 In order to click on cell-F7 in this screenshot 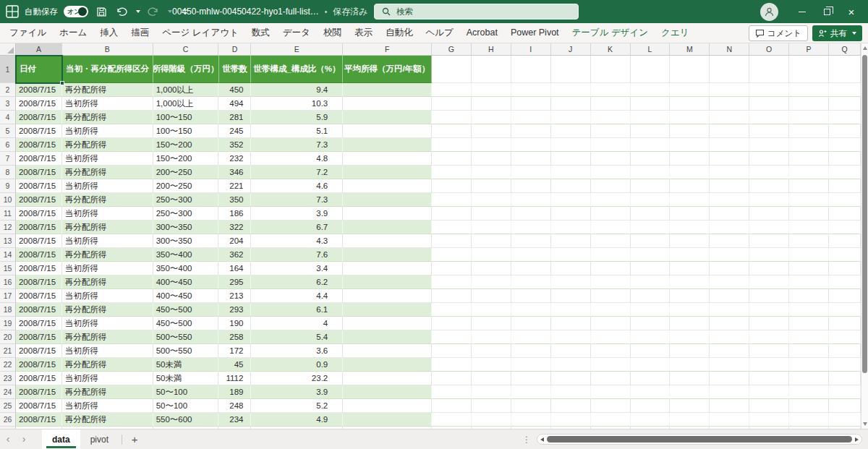, I will do `click(388, 159)`.